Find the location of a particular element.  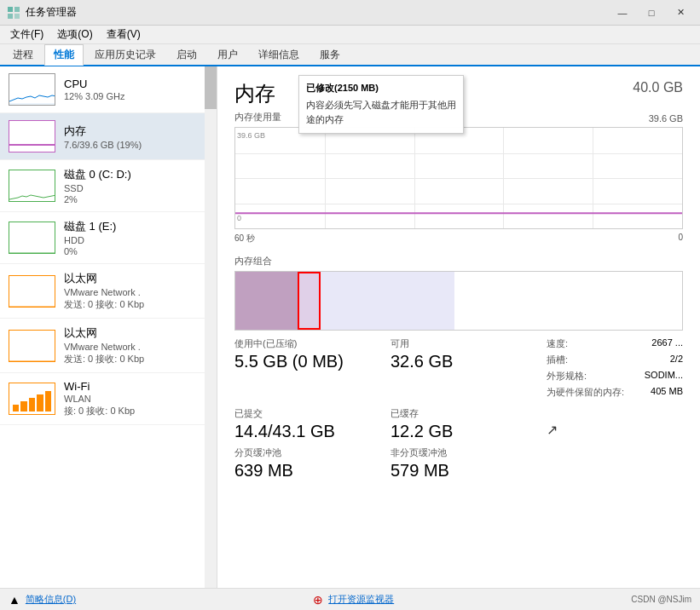

cursor-area: ↗ is located at coordinates (615, 424).